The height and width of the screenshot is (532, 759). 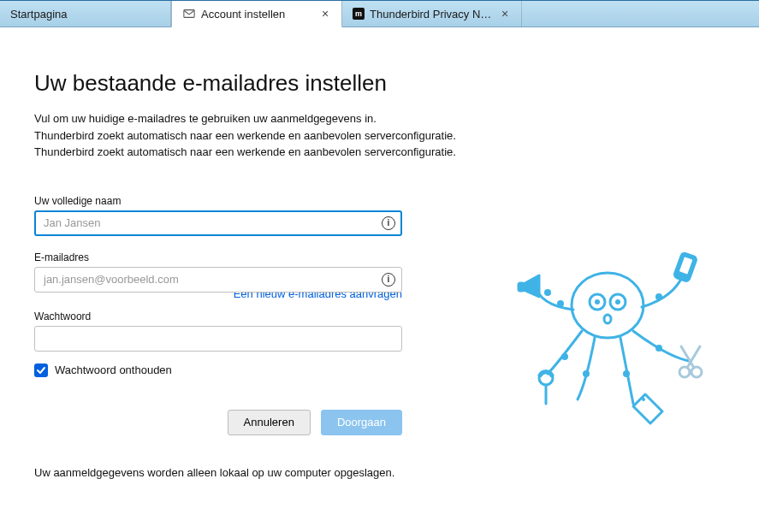 I want to click on intro-line: Vul om uw huidige e-mailadres te gebruik…, so click(x=380, y=119).